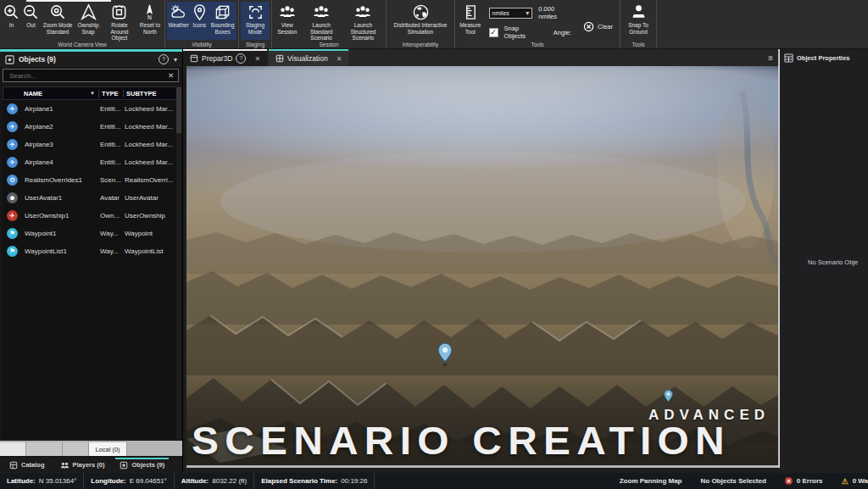 This screenshot has height=489, width=868. I want to click on cell-n: Airplane4, so click(61, 163).